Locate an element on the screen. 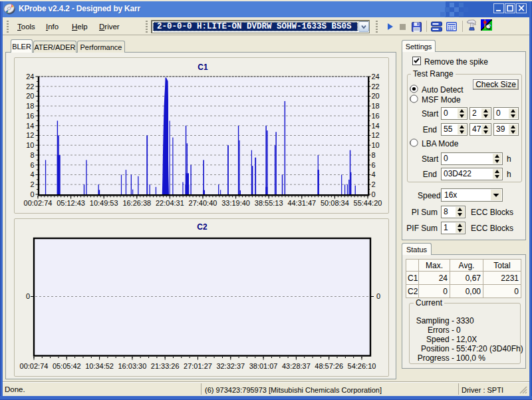 This screenshot has width=532, height=400. svg-text: 32:32:37 is located at coordinates (230, 366).